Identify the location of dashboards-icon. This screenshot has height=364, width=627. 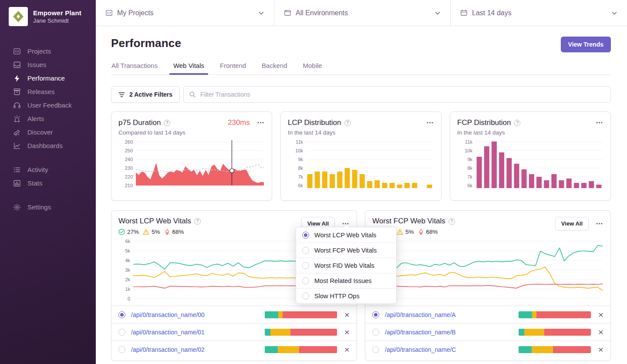
(17, 146).